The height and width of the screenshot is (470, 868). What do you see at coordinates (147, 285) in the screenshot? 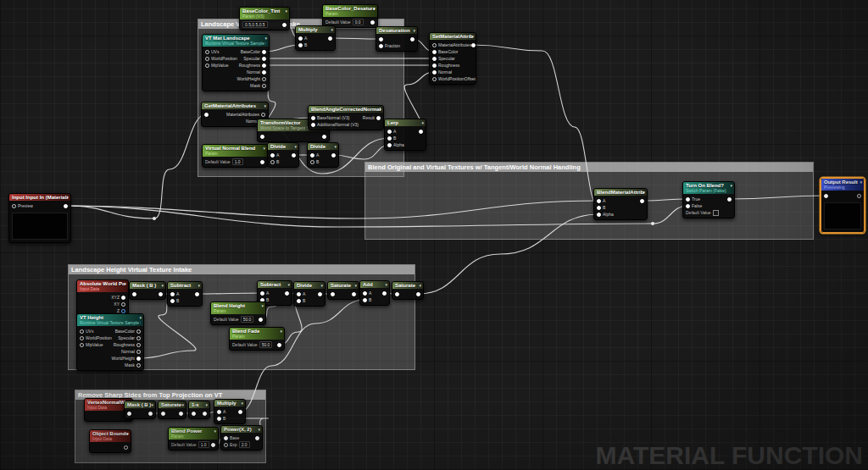
I see `node-header: Mask ( B )▾` at bounding box center [147, 285].